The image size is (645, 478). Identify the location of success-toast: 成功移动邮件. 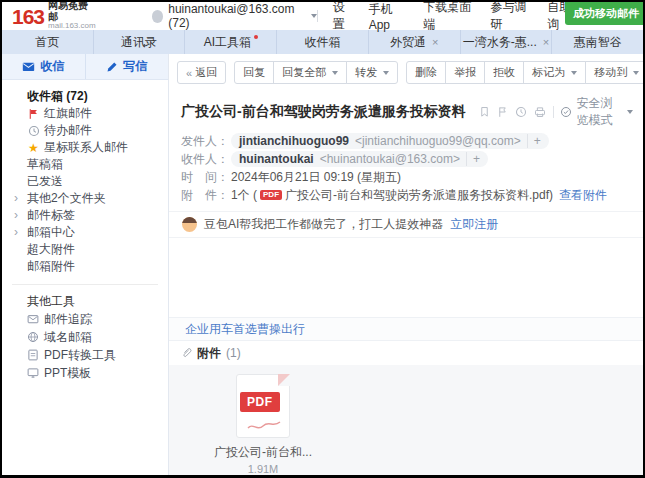
(604, 14).